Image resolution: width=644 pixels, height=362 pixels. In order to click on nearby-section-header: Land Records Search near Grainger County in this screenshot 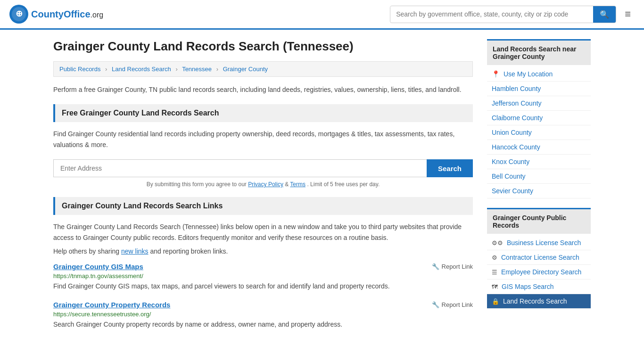, I will do `click(539, 52)`.